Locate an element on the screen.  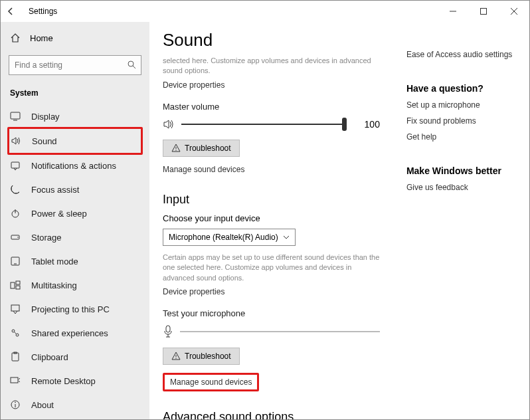
sidebar-item-label: Shared experiences is located at coordinates (70, 334).